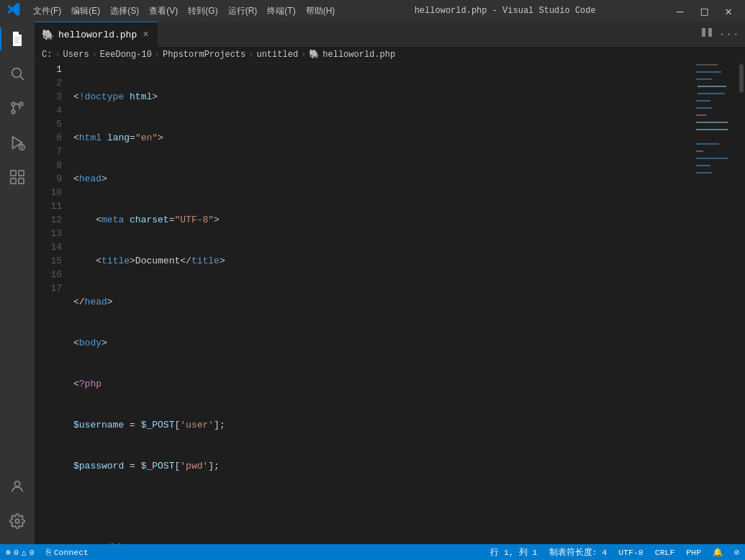  What do you see at coordinates (579, 553) in the screenshot?
I see `tab-size-label: 制表符长度: 4` at bounding box center [579, 553].